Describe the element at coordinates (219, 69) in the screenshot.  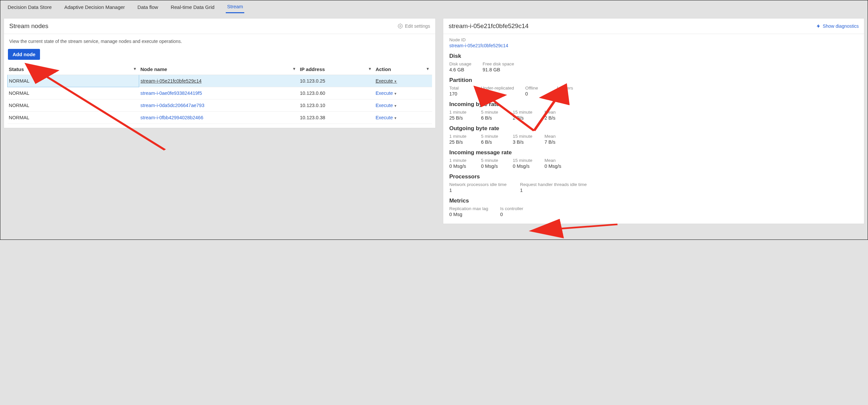
I see `col-node-name: Node name▾` at that location.